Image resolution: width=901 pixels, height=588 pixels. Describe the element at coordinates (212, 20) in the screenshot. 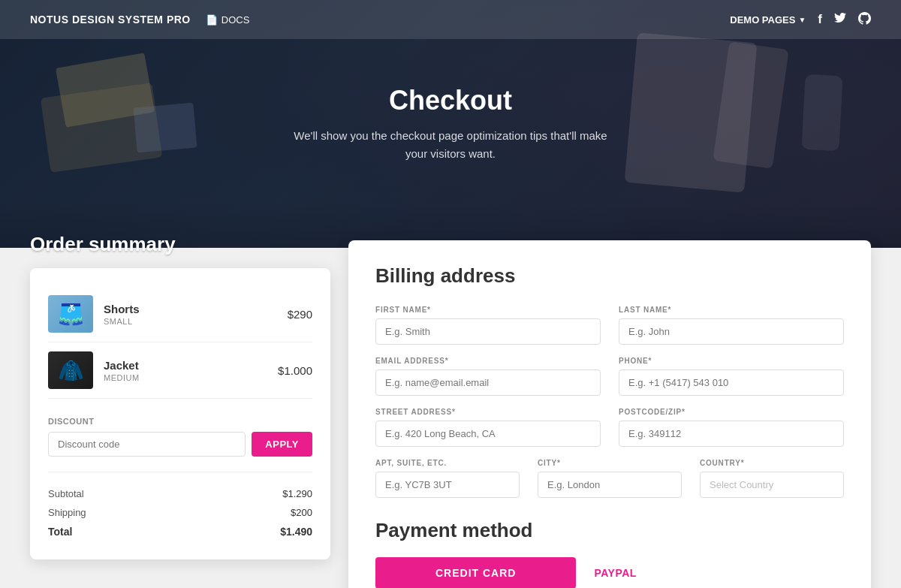

I see `docs-icon: 📄` at that location.